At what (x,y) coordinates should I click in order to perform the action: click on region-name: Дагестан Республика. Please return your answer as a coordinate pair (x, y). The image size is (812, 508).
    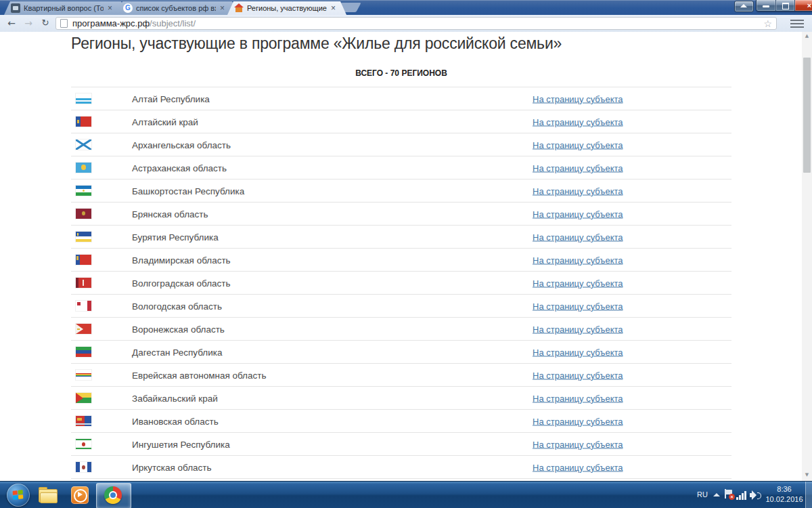
    Looking at the image, I should click on (177, 352).